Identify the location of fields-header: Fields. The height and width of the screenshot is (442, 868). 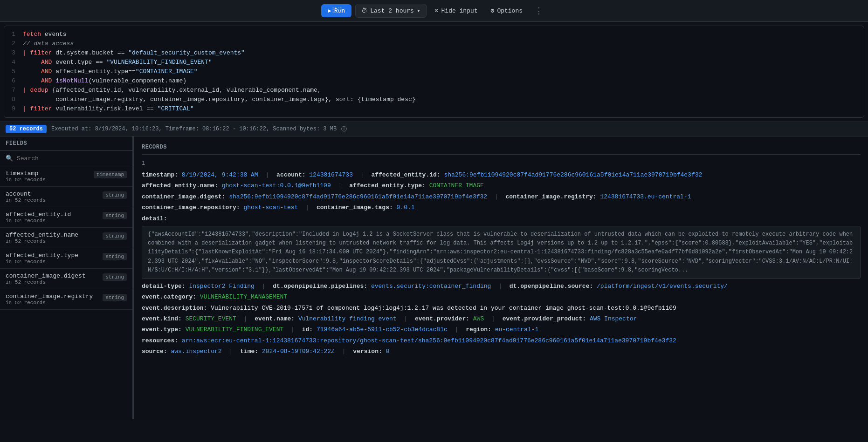
(66, 143).